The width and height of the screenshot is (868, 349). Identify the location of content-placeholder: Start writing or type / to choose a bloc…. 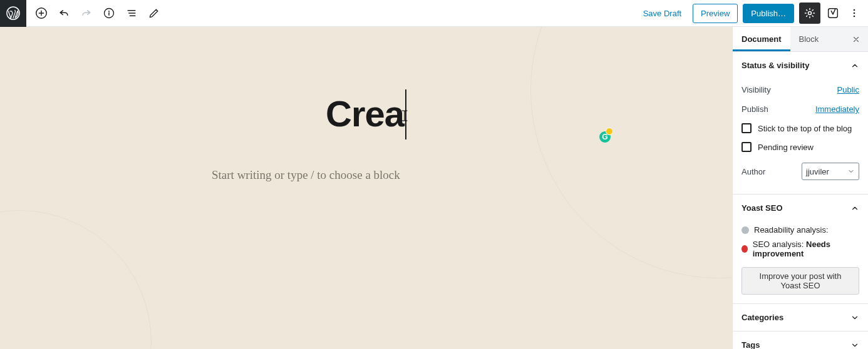
(306, 175).